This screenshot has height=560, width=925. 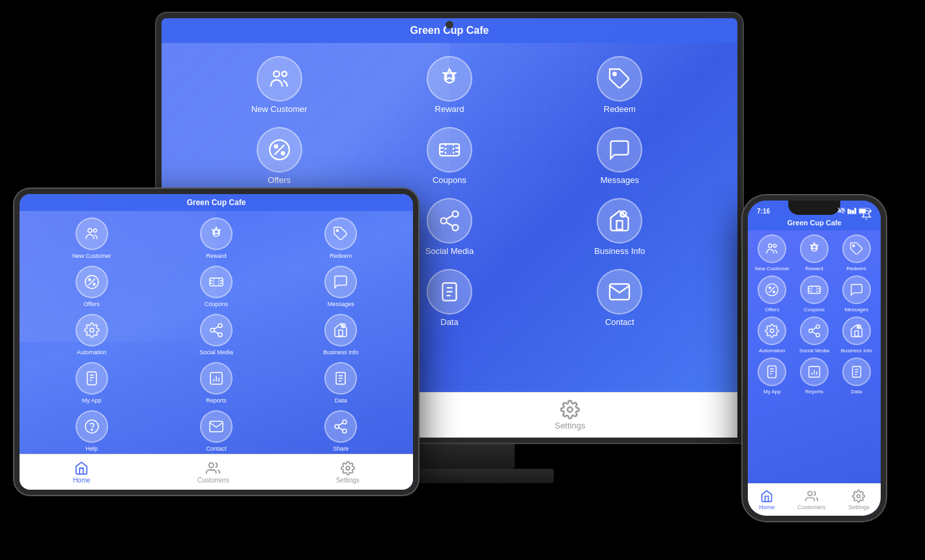 I want to click on menu-item-help: Help, so click(x=91, y=431).